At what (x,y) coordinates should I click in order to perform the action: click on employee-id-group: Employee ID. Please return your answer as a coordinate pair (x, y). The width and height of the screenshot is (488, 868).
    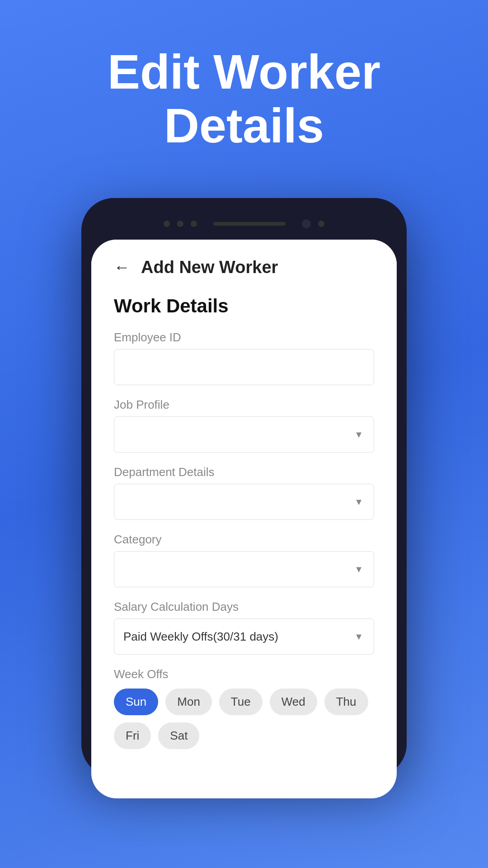
    Looking at the image, I should click on (244, 358).